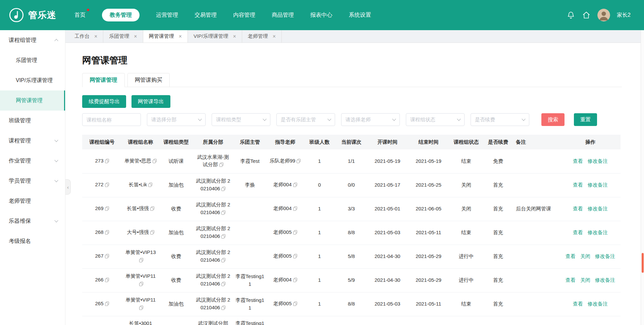  I want to click on workspace-tab-teacher-management: 老师管理 ×, so click(262, 36).